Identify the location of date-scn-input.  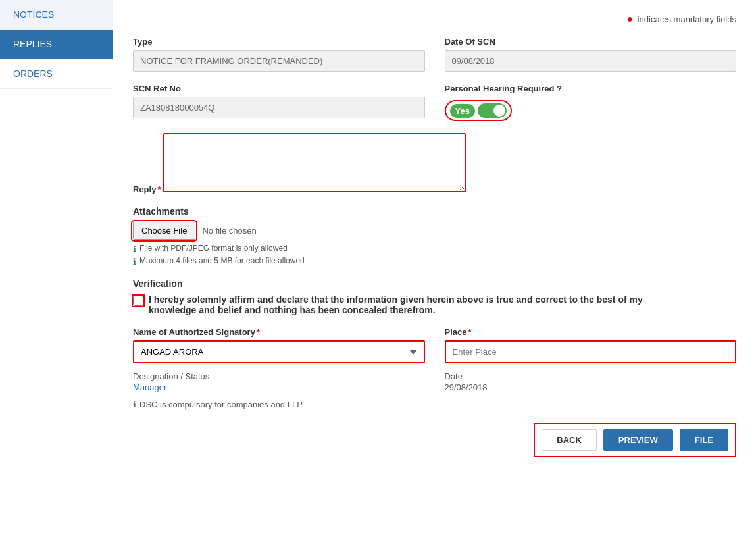
(591, 61).